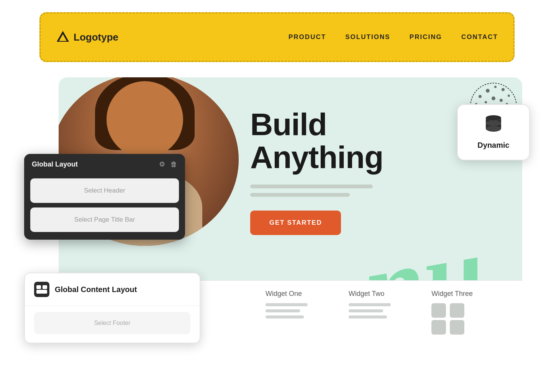 The width and height of the screenshot is (554, 392). I want to click on widget-title-1: Widget One, so click(300, 294).